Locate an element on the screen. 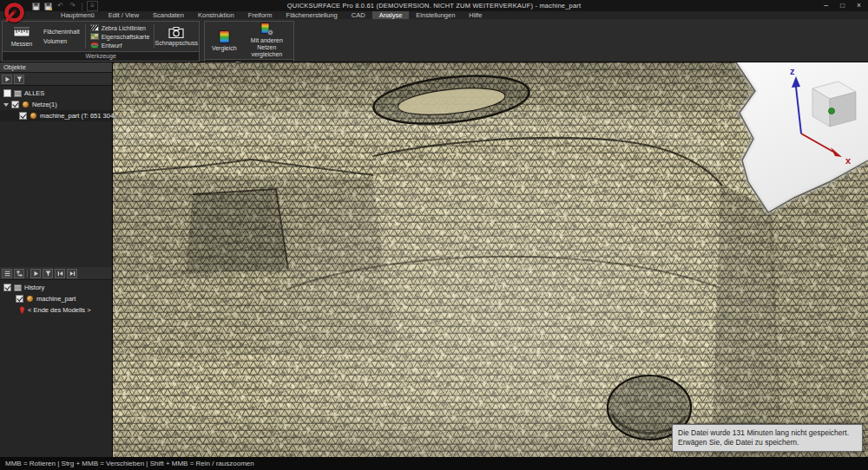 Image resolution: width=868 pixels, height=470 pixels. menu-edit-view: Edit / View is located at coordinates (123, 16).